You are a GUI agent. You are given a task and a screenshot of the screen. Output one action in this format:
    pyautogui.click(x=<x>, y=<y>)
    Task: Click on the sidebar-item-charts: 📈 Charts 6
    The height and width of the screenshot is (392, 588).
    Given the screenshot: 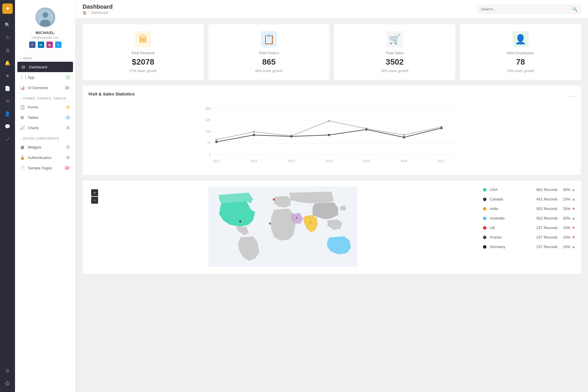 What is the action you would take?
    pyautogui.click(x=45, y=128)
    